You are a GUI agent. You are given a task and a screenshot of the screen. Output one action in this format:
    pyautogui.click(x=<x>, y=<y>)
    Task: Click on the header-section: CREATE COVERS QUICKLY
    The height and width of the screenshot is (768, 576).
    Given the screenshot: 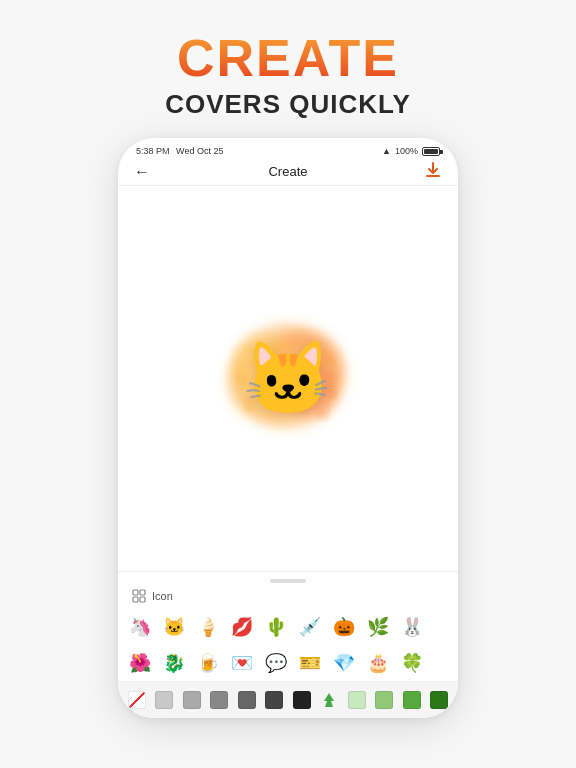 What is the action you would take?
    pyautogui.click(x=288, y=60)
    